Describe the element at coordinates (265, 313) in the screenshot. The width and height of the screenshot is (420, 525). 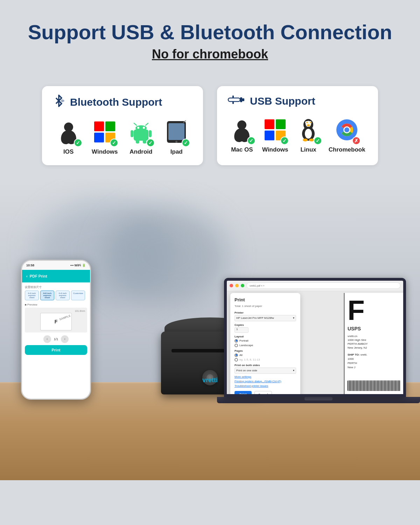
I see `printer-field-label: Printer` at that location.